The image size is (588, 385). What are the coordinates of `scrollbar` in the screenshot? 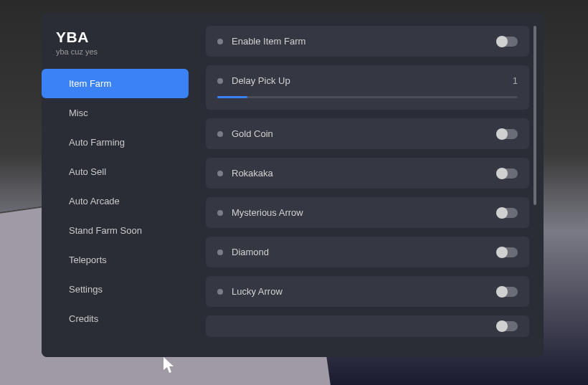 It's located at (535, 115).